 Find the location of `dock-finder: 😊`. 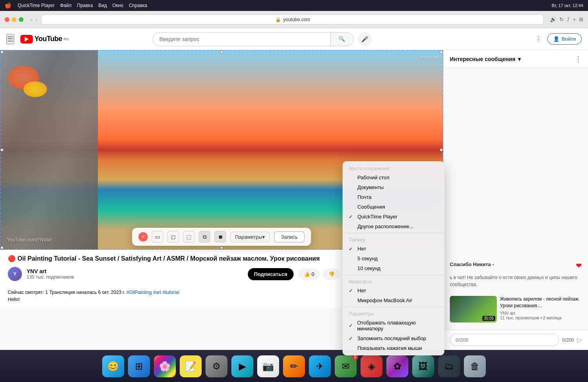

dock-finder: 😊 is located at coordinates (113, 366).